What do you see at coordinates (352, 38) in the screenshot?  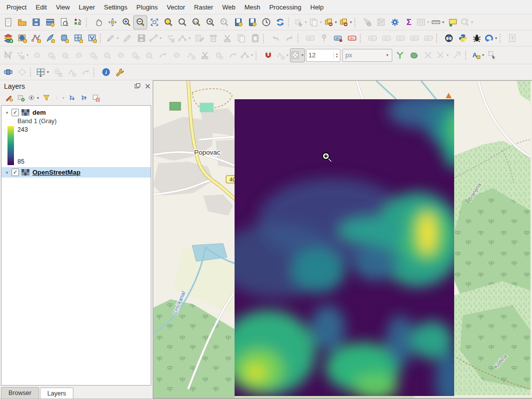 I see `layer-diagram-options-button: abc` at bounding box center [352, 38].